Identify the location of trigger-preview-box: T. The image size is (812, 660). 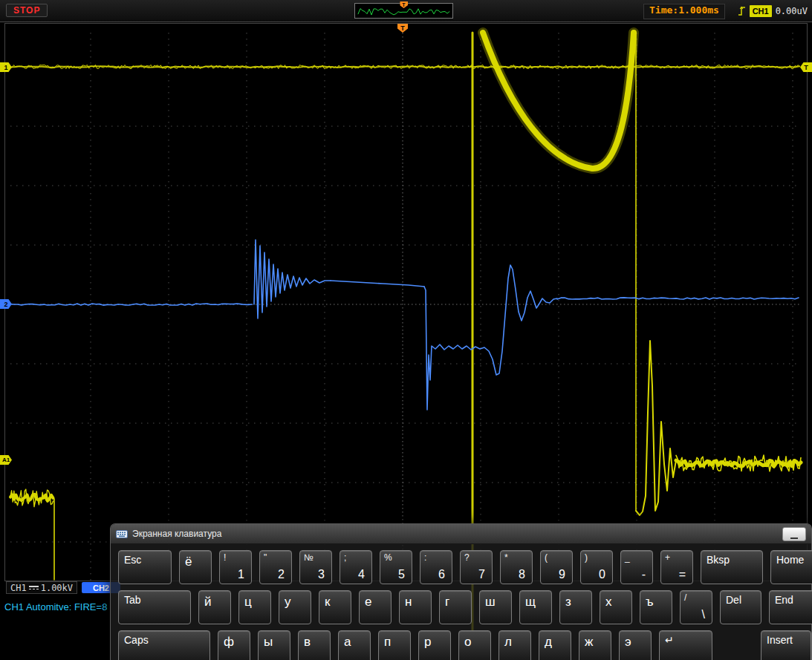
(404, 10).